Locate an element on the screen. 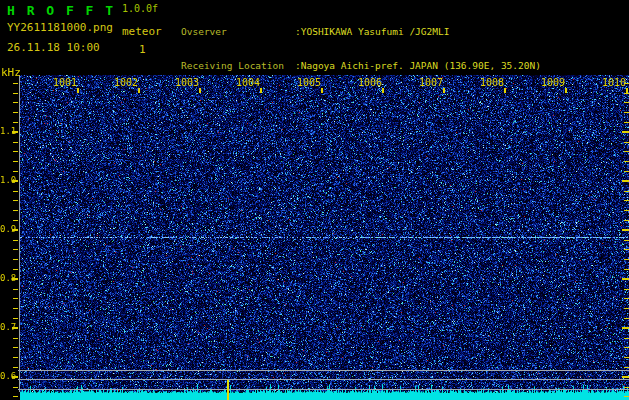 This screenshot has width=629, height=400. observation-datetime: 26.11.18 10:00 is located at coordinates (54, 48).